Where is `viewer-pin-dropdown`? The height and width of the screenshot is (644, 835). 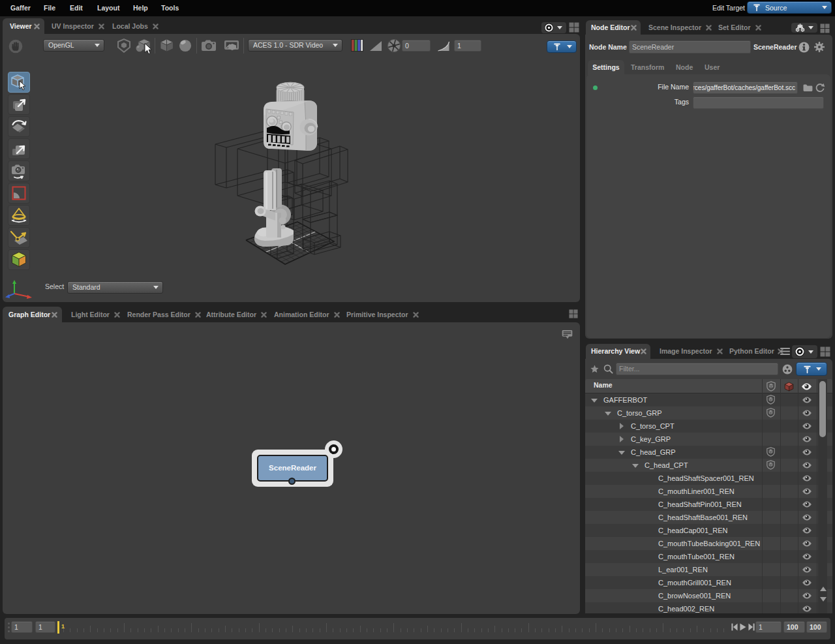 viewer-pin-dropdown is located at coordinates (562, 47).